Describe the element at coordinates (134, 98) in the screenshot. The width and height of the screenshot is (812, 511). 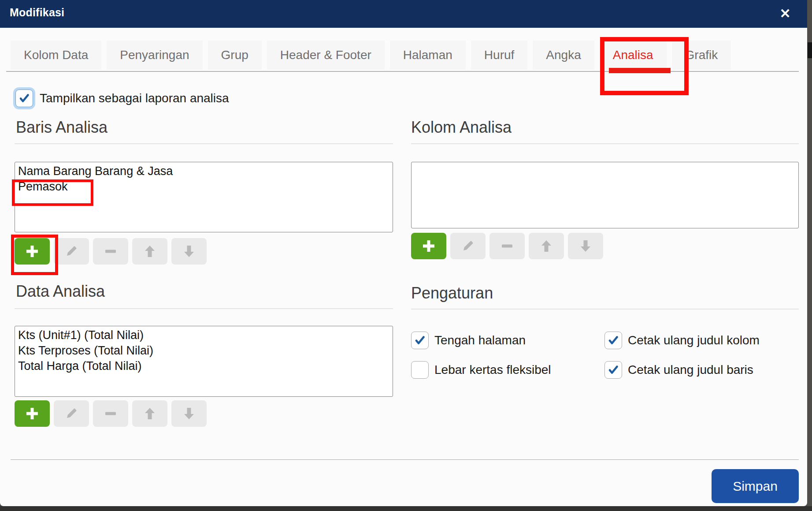
I see `analysis-report-checkbox-label: Tampilkan sebagai laporan analisa` at that location.